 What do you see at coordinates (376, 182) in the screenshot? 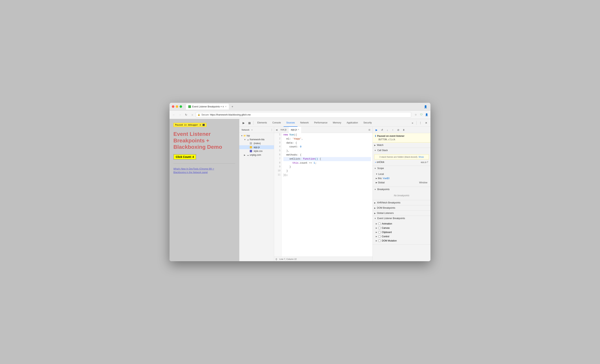
I see `global-arrow: ▶` at bounding box center [376, 182].